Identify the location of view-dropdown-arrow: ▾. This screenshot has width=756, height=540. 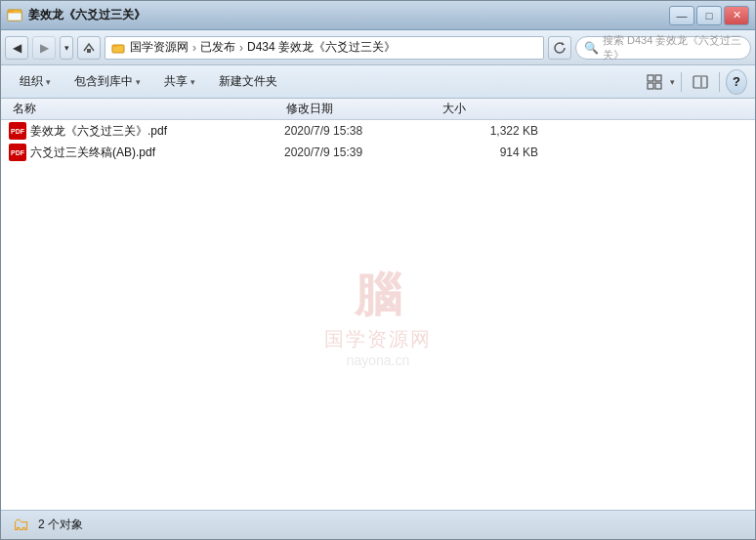
(672, 82).